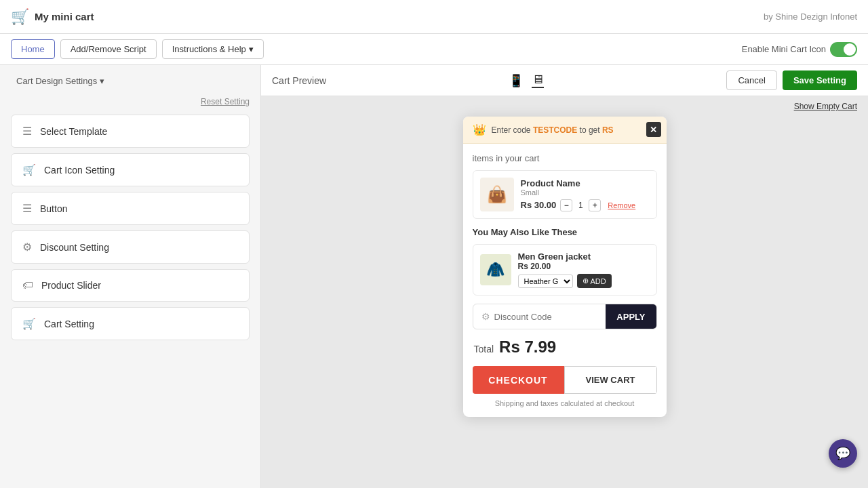 The image size is (868, 488). What do you see at coordinates (751, 80) in the screenshot?
I see `cancel-button: Cancel` at bounding box center [751, 80].